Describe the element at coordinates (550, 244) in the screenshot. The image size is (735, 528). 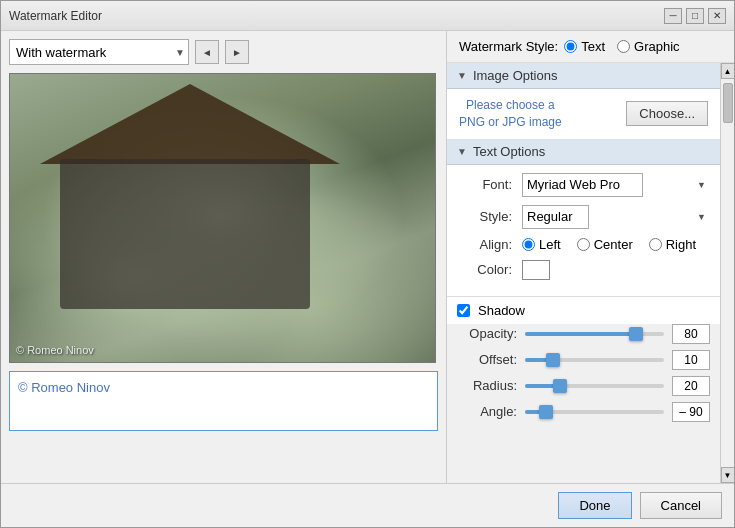
I see `align-left-label: Left` at that location.